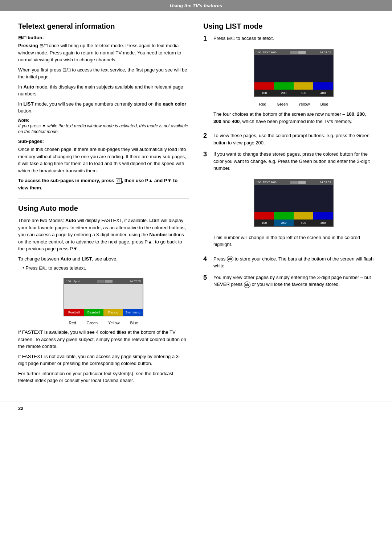 The image size is (392, 554). Describe the element at coordinates (113, 312) in the screenshot. I see `sport-label-racing: Racing` at that location.